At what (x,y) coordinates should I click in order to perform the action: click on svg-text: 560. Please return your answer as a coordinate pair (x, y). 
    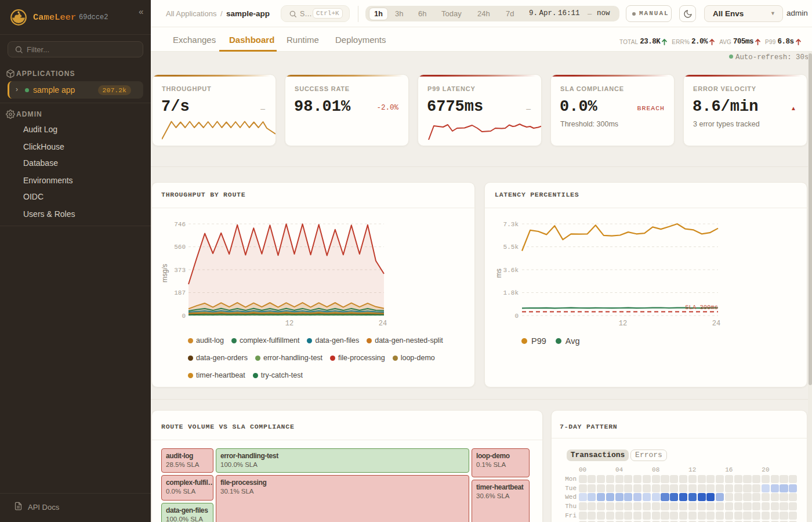
    Looking at the image, I should click on (180, 247).